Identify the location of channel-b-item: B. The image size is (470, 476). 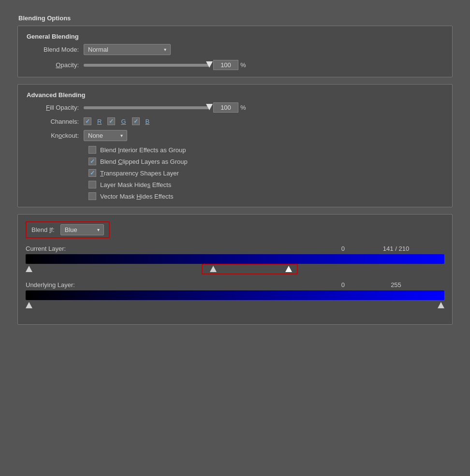
(141, 121).